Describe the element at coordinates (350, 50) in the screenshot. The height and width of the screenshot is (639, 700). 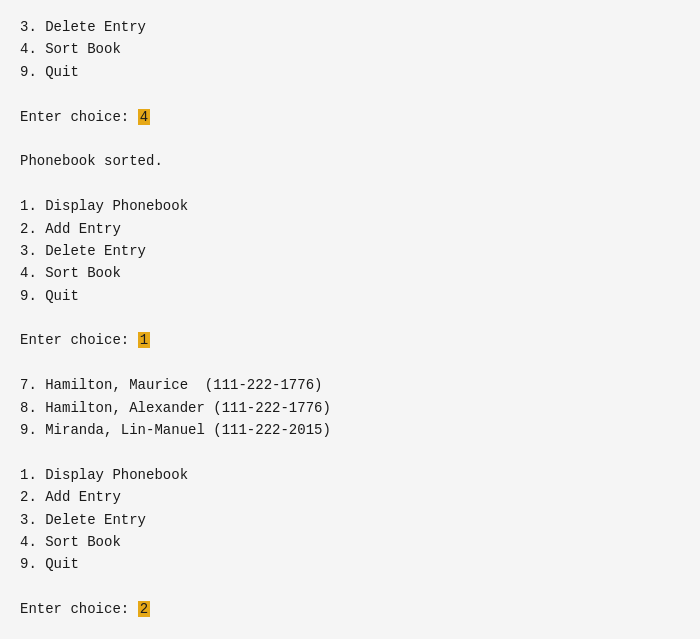
I see `top-partial-menu: 3. Delete Entry 4. Sort Book 9. Quit` at that location.